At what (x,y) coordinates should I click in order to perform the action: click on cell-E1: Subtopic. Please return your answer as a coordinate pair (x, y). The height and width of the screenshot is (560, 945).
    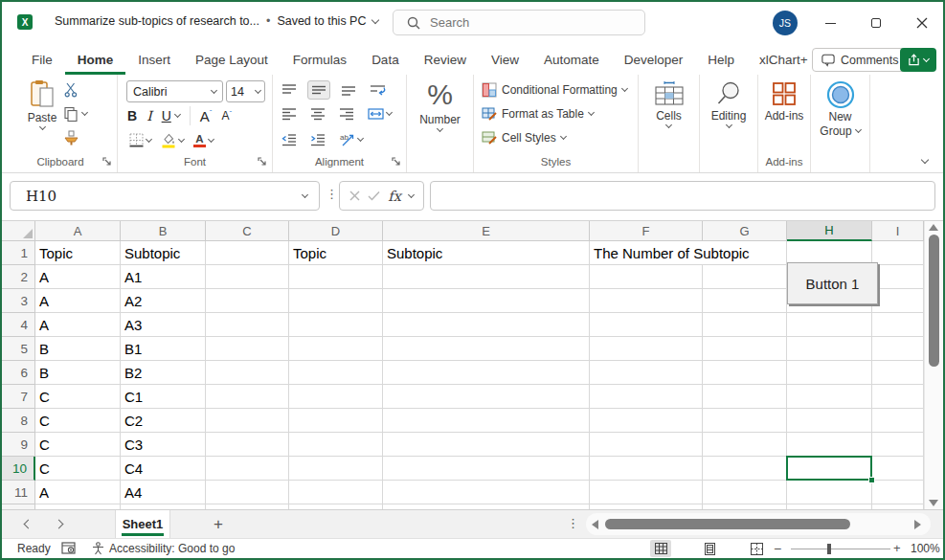
    Looking at the image, I should click on (486, 253).